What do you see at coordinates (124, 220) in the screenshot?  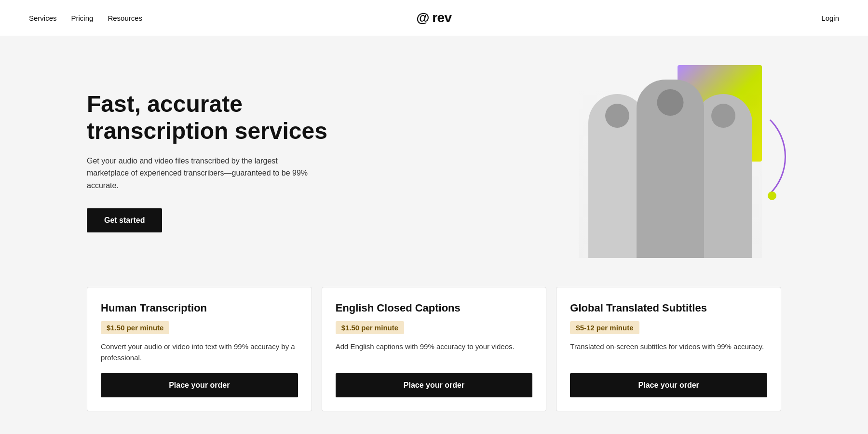 I see `get-started-button: Get started` at bounding box center [124, 220].